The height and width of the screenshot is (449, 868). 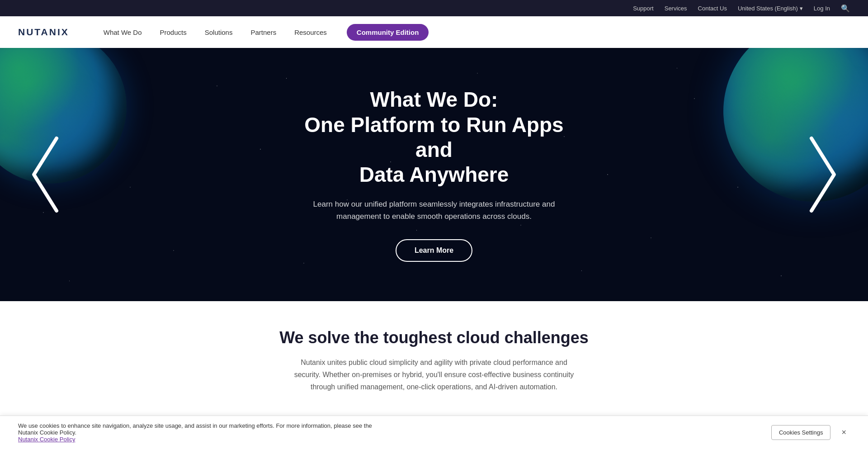 What do you see at coordinates (823, 175) in the screenshot?
I see `next-slide-button` at bounding box center [823, 175].